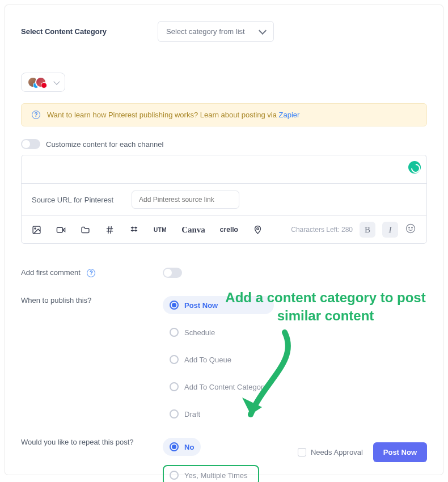  I want to click on footer-actions: Needs Approval Post Now, so click(362, 453).